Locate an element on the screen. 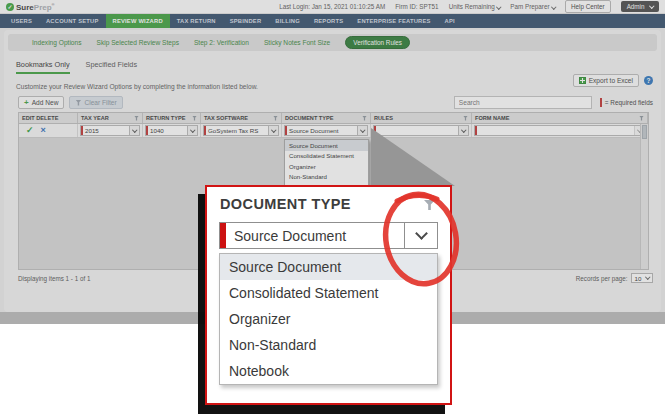  form-name-value is located at coordinates (556, 130).